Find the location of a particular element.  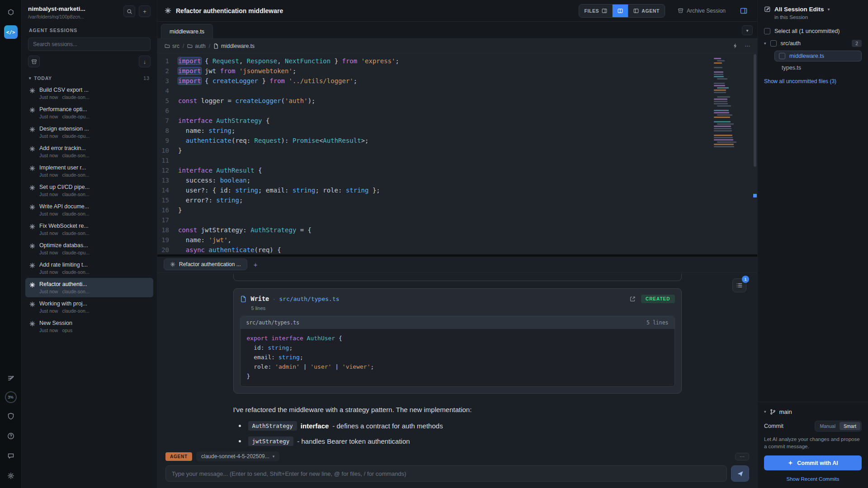

commit-section: ▾ main Commit Manual Smart Let AI analyz… is located at coordinates (813, 445).